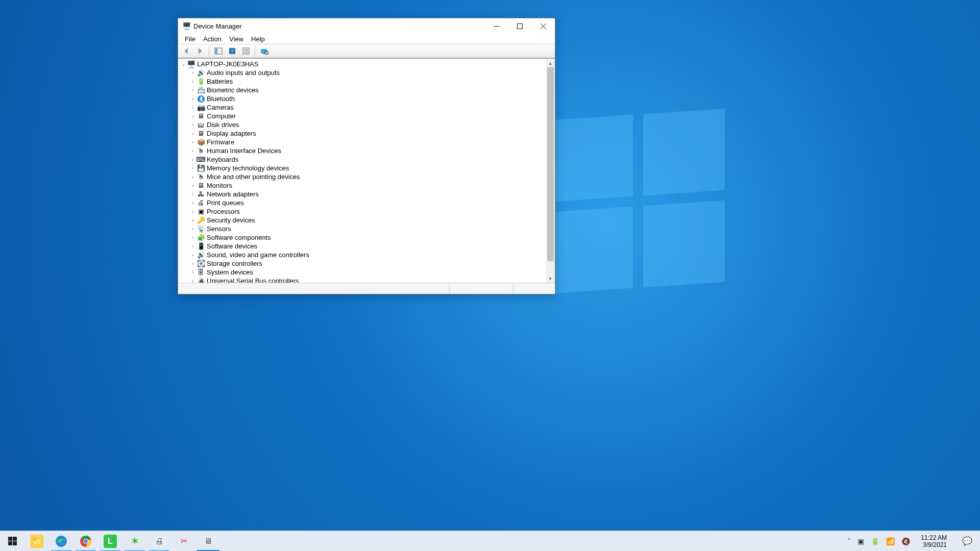 The image size is (980, 551). Describe the element at coordinates (368, 134) in the screenshot. I see `tree-item: ›🖥Display adapters` at that location.